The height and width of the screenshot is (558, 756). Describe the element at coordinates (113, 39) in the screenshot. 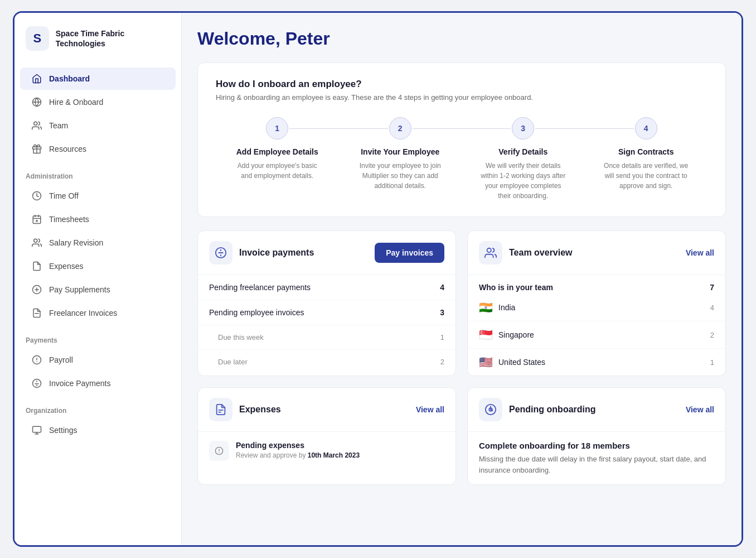

I see `company-name: Space Time Fabric Technologies` at that location.